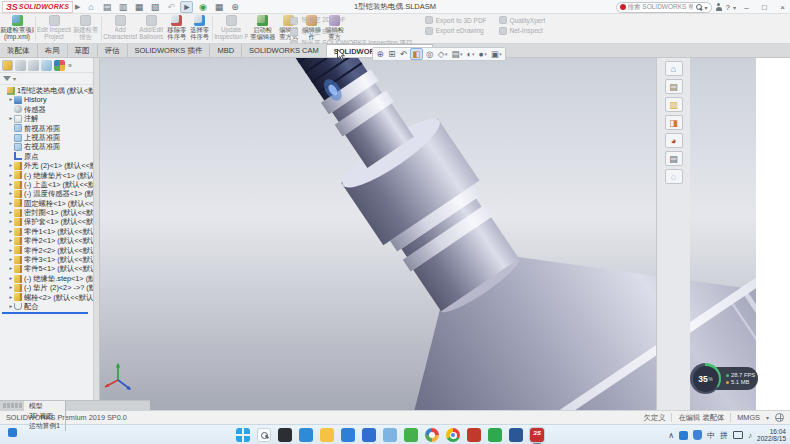 This screenshot has width=790, height=444. What do you see at coordinates (417, 54) in the screenshot?
I see `section-view-icon: ◧` at bounding box center [417, 54].